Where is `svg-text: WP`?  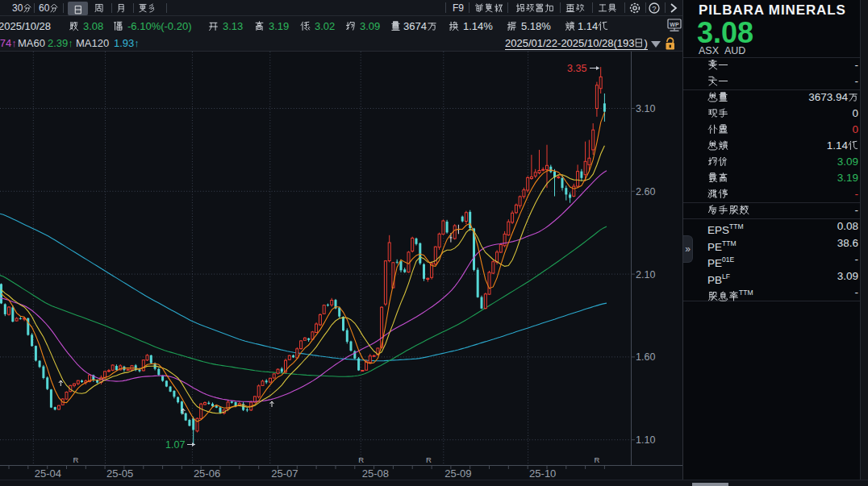
svg-text: WP is located at coordinates (674, 24).